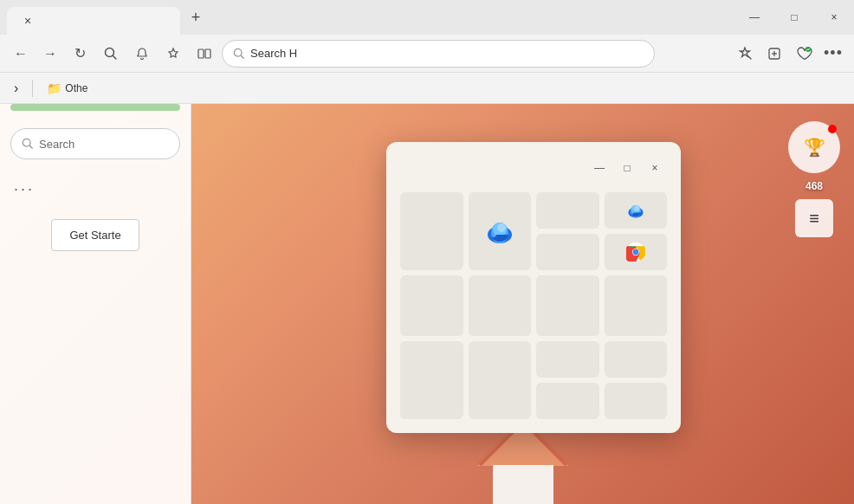 The height and width of the screenshot is (504, 854). What do you see at coordinates (568, 210) in the screenshot?
I see `snap-cell-c1` at bounding box center [568, 210].